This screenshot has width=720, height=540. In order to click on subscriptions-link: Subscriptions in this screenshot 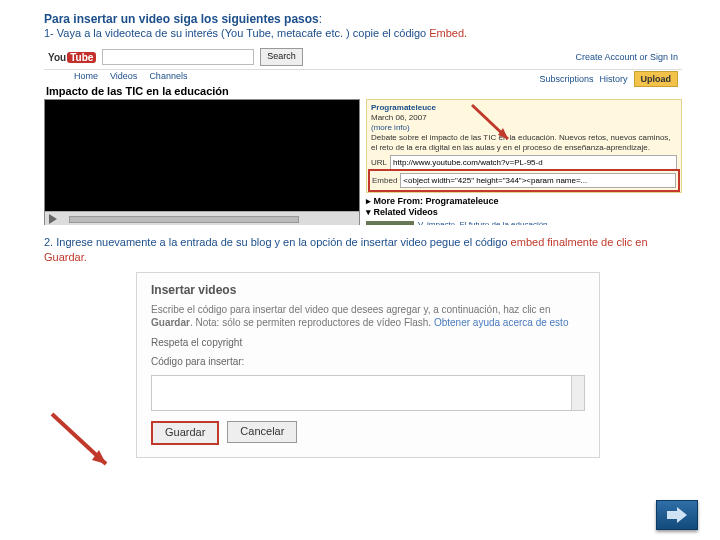, I will do `click(566, 79)`.